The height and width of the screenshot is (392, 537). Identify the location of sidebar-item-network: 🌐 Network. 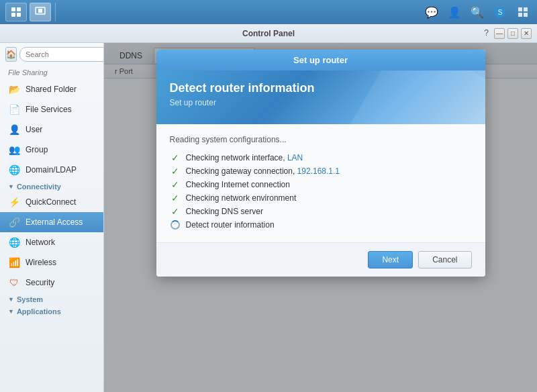
(52, 242).